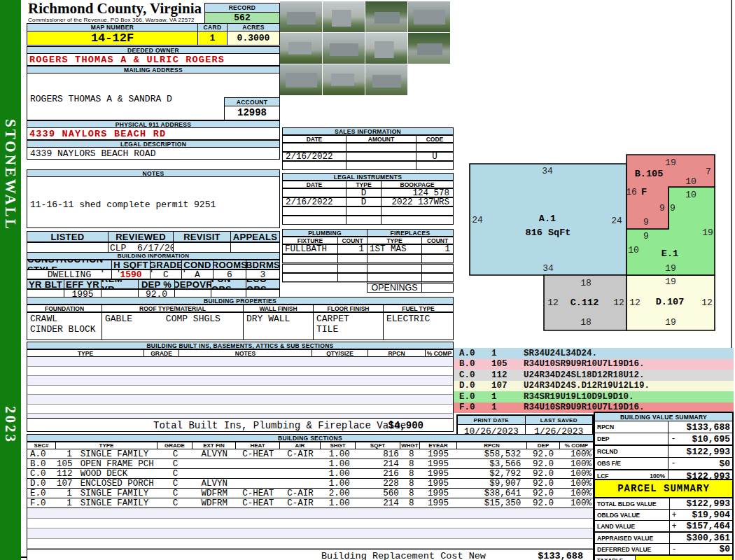 This screenshot has width=735, height=560. I want to click on building-sections-footer: Building Replacement Cost New$133,688, so click(310, 554).